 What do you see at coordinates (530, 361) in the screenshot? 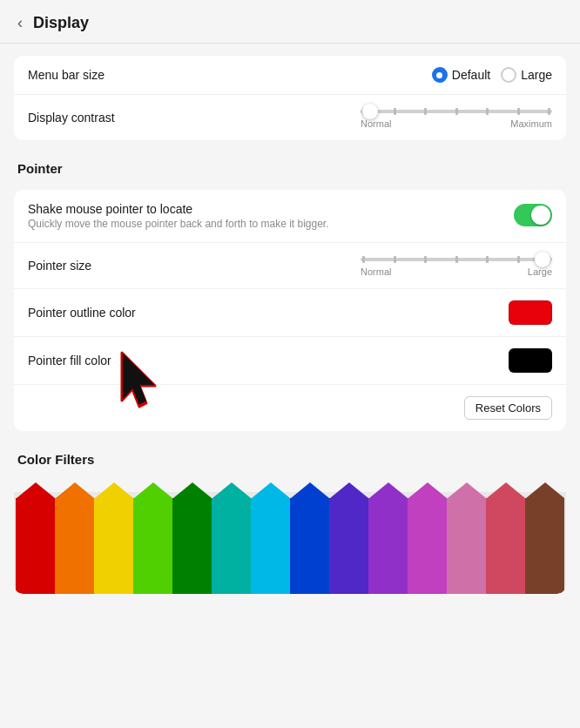
I see `pointer-fill-color-swatch` at bounding box center [530, 361].